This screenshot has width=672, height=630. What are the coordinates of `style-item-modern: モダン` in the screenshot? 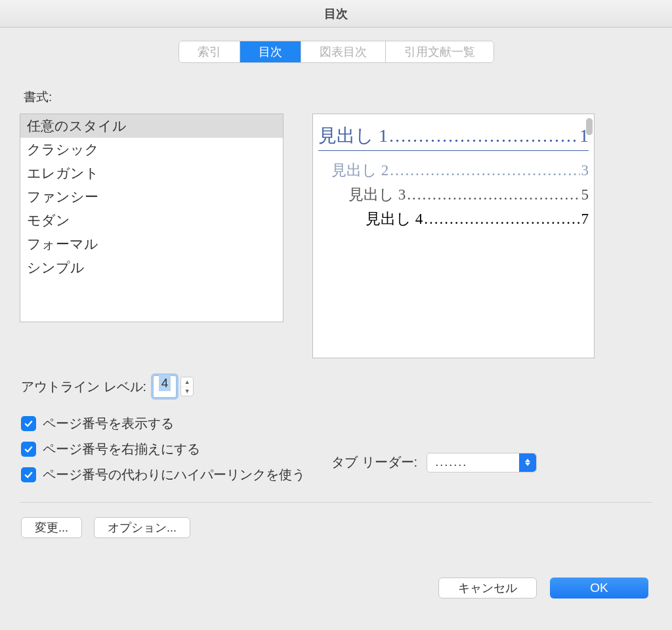 It's located at (152, 220).